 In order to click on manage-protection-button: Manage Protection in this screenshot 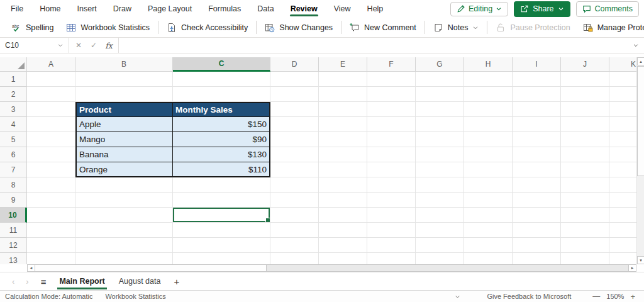, I will do `click(610, 28)`.